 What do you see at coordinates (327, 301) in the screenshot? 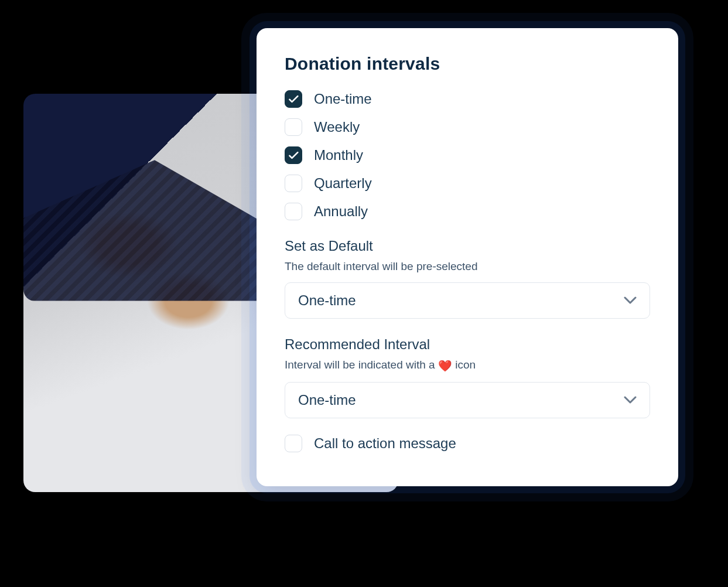
I see `default-select-value: One-time` at bounding box center [327, 301].